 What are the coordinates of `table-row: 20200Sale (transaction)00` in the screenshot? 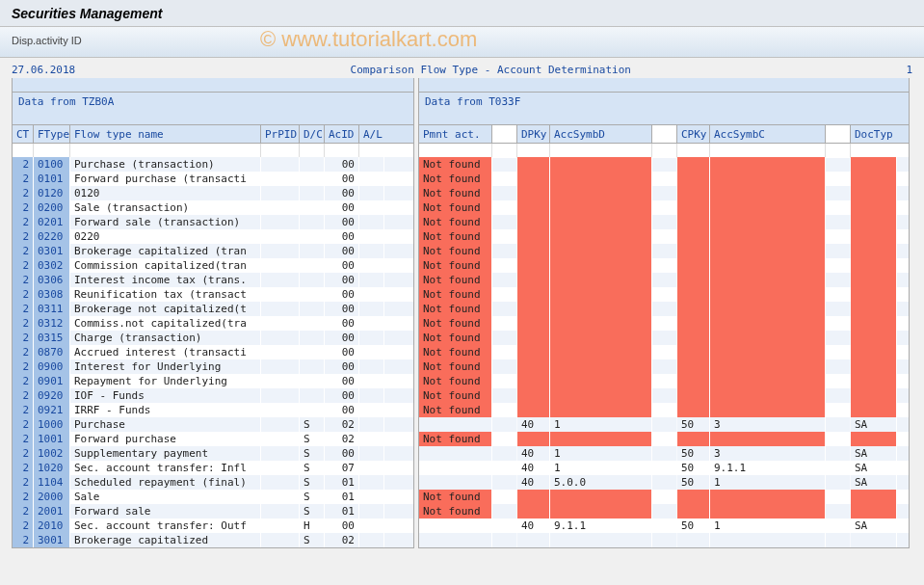 It's located at (213, 208).